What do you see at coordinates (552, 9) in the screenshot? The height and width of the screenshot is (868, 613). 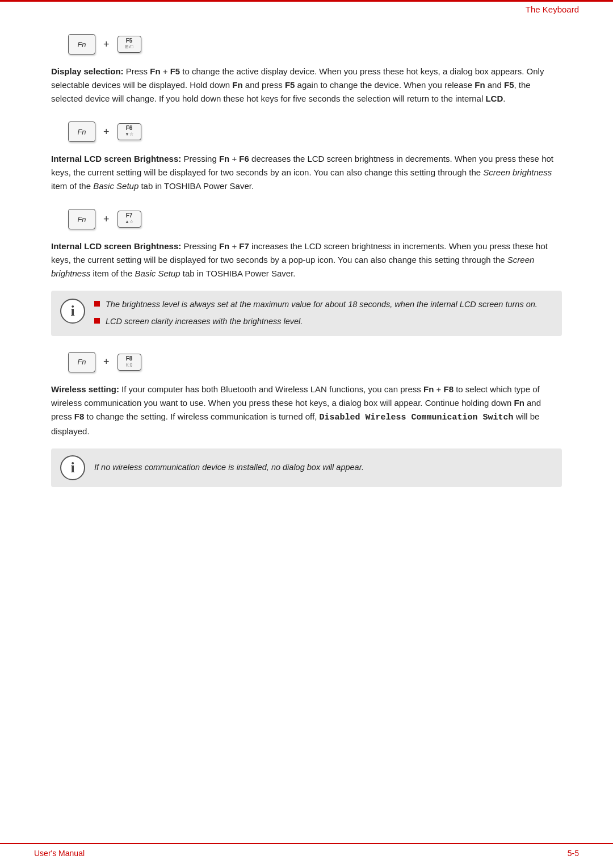 I see `page-header: The Keyboard` at bounding box center [552, 9].